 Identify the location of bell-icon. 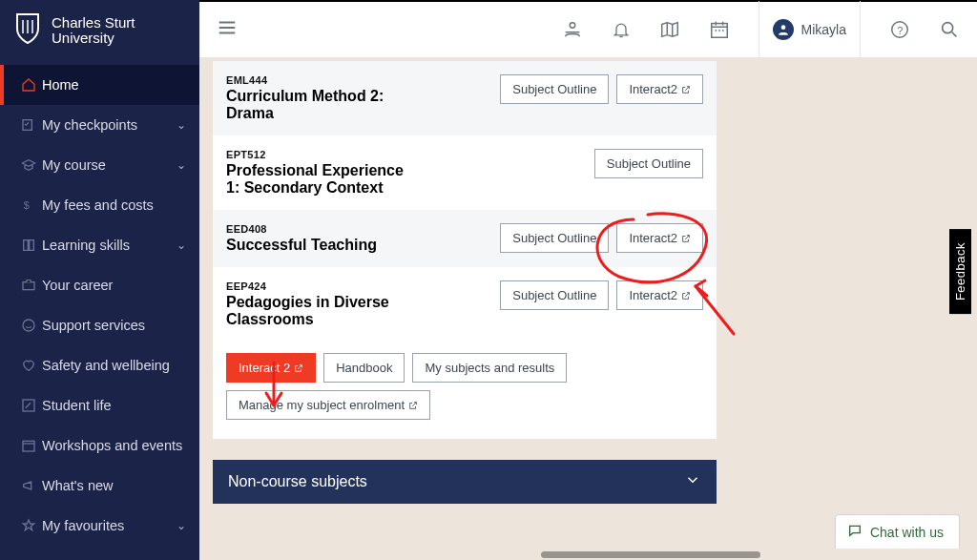
(621, 30).